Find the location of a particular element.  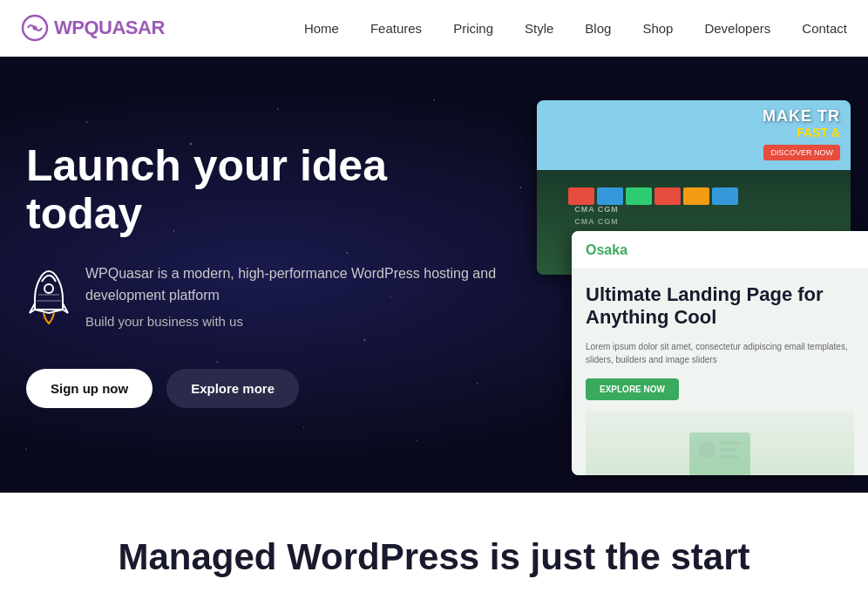

nav-blog: Blog is located at coordinates (598, 28).